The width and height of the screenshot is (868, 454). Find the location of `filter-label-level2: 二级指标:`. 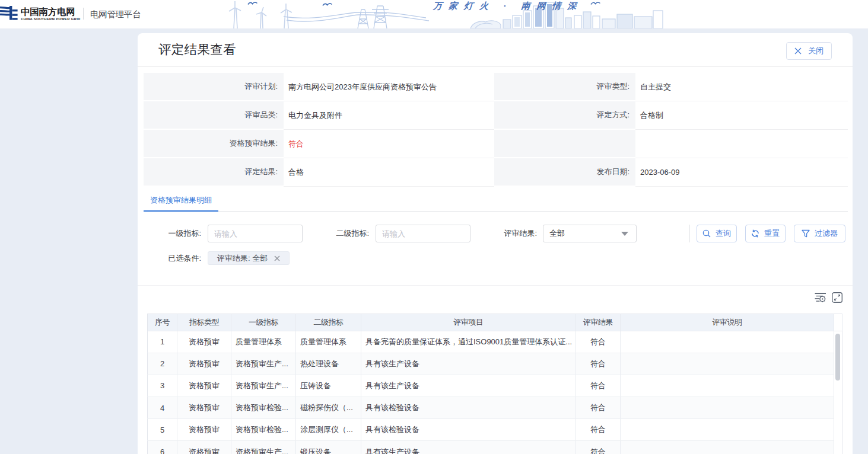

filter-label-level2: 二级指标: is located at coordinates (336, 234).